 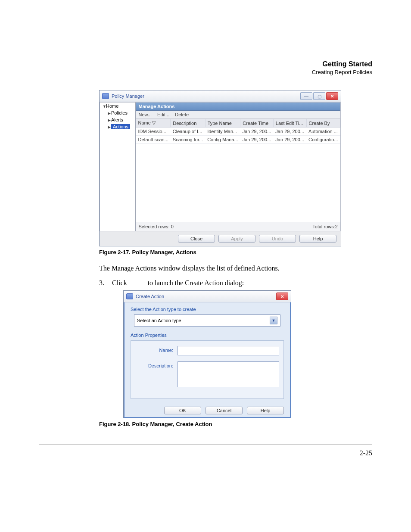 I want to click on toolbar: New... Edit... Delete, so click(x=238, y=115).